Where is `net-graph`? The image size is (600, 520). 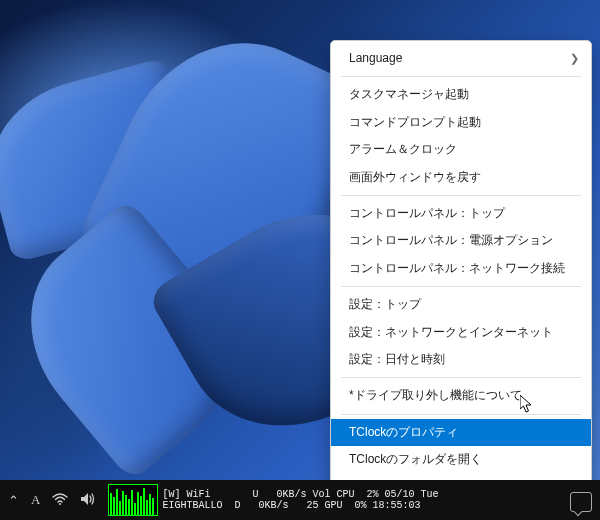
net-graph is located at coordinates (133, 500).